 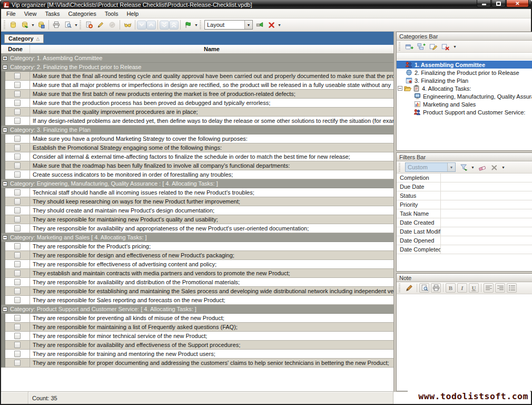 I want to click on menu-file: File, so click(x=11, y=14).